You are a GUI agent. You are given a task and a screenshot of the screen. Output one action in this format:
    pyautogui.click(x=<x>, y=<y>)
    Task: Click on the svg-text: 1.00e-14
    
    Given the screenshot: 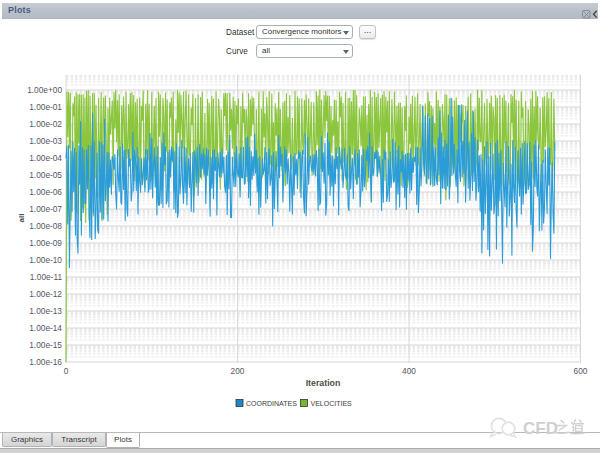 What is the action you would take?
    pyautogui.click(x=46, y=328)
    